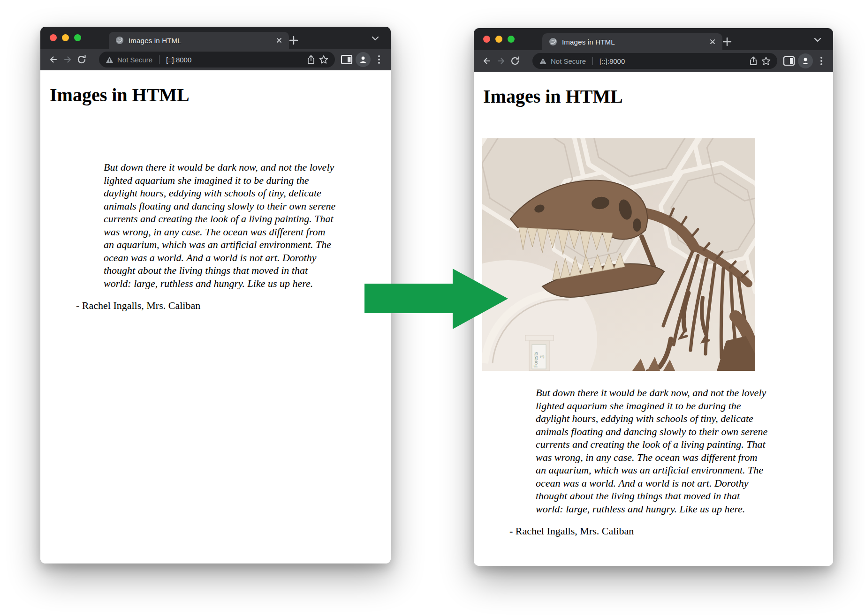 This screenshot has height=616, width=865. What do you see at coordinates (619, 255) in the screenshot?
I see `trex-skeleton-image: Forests 3` at bounding box center [619, 255].